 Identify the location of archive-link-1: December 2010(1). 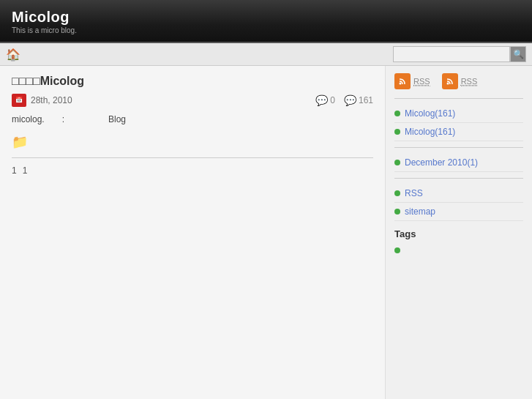
(441, 163).